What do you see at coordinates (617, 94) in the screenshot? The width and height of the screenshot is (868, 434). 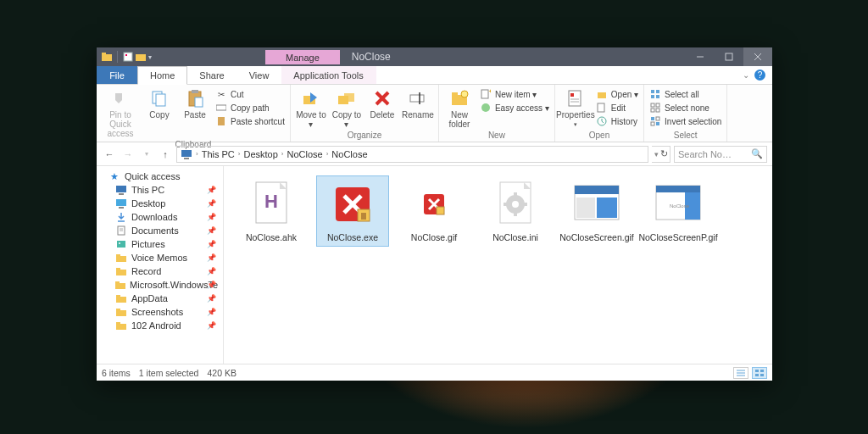 I see `open-button: Open ▾` at bounding box center [617, 94].